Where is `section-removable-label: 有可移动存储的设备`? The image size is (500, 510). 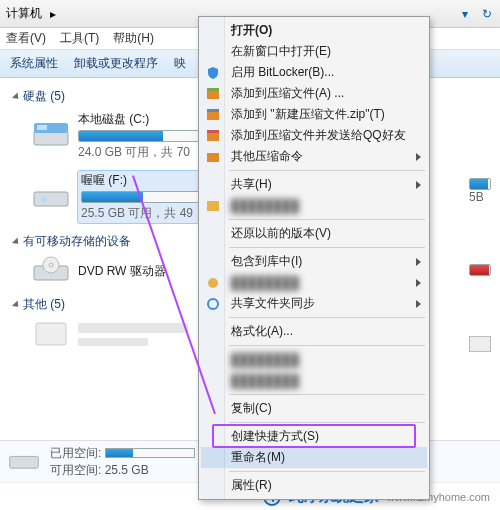
section-removable-label: 有可移动存储的设备 is located at coordinates (77, 242).